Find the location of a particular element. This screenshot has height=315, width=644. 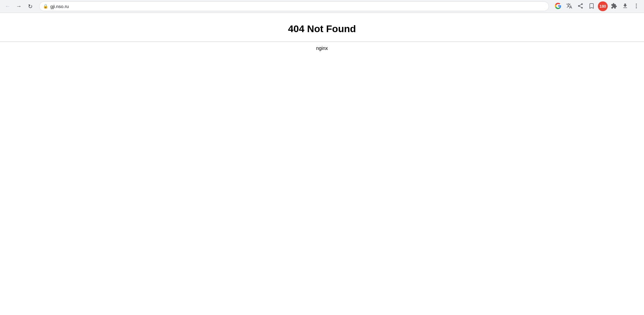

puzzle-icon is located at coordinates (614, 6).